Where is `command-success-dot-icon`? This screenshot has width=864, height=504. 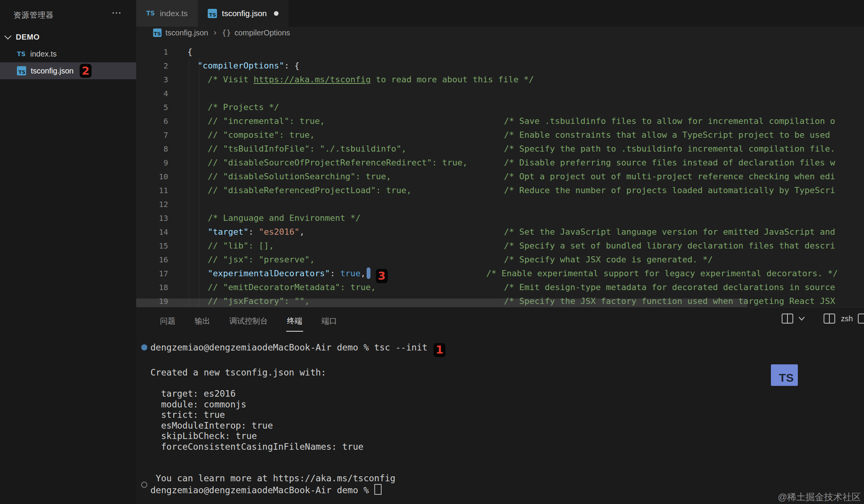 command-success-dot-icon is located at coordinates (144, 347).